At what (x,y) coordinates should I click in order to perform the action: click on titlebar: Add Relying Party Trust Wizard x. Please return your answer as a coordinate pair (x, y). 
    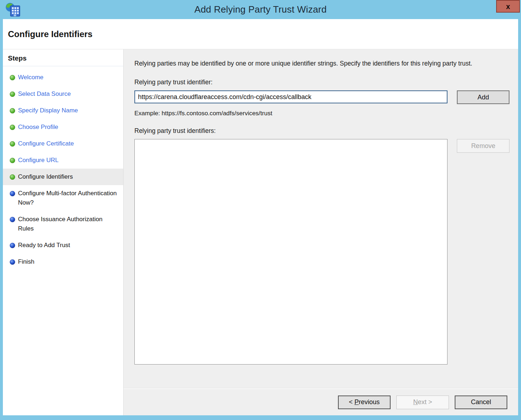
    Looking at the image, I should click on (260, 9).